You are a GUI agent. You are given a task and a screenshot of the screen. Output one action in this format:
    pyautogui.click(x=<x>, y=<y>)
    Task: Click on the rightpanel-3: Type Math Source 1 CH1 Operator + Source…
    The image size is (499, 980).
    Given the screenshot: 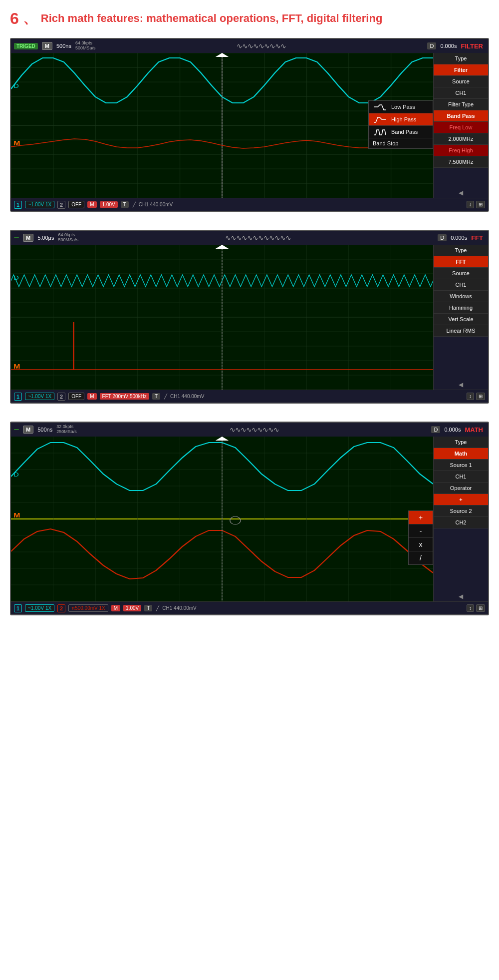 What is the action you would take?
    pyautogui.click(x=461, y=519)
    